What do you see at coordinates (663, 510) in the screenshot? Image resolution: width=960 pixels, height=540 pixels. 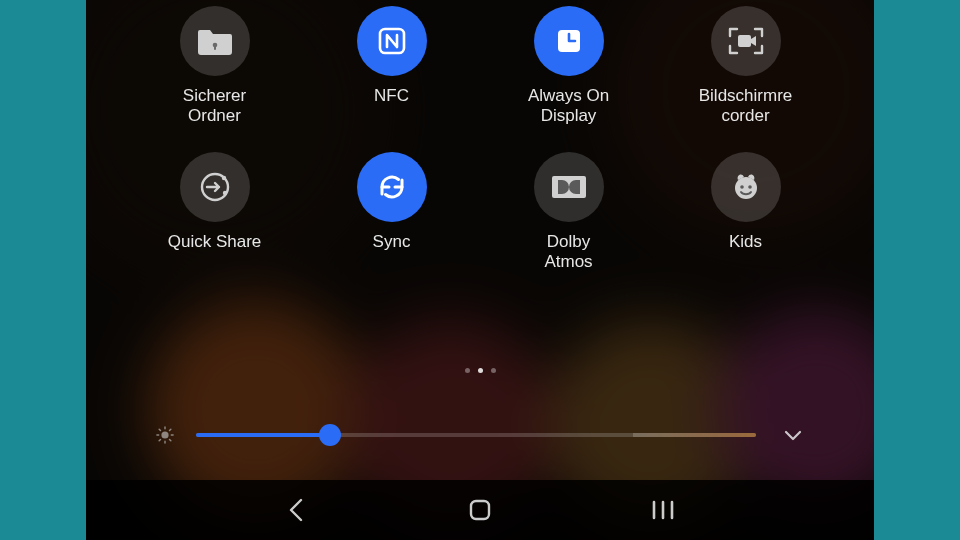 I see `recents-button` at bounding box center [663, 510].